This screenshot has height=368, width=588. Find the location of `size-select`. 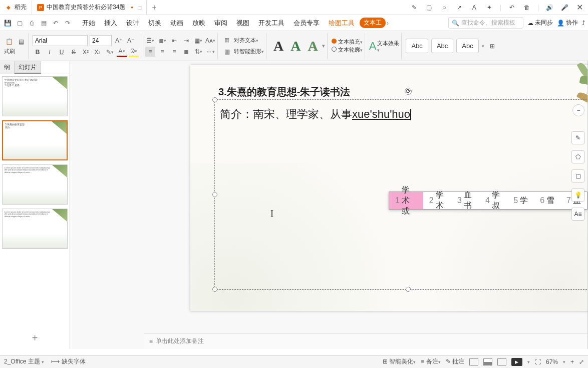

size-select is located at coordinates (101, 41).